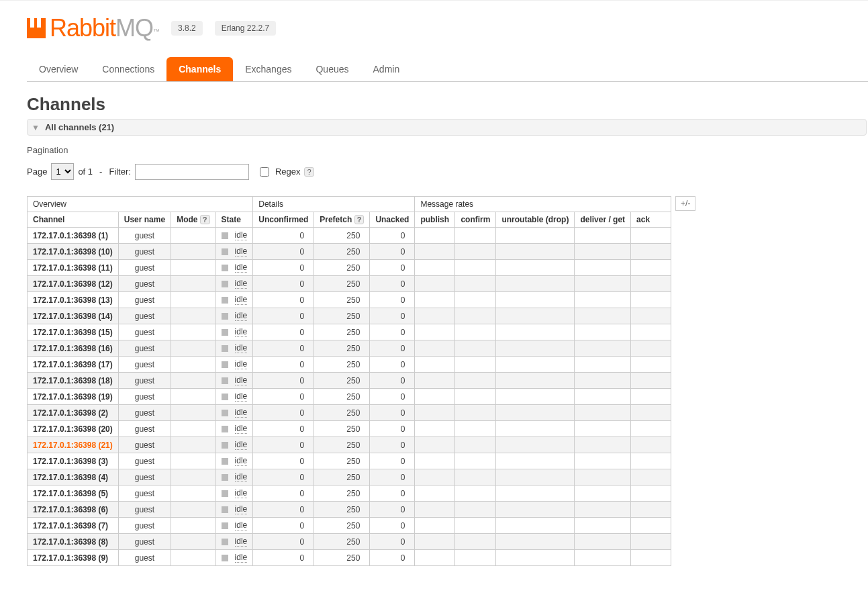  Describe the element at coordinates (73, 349) in the screenshot. I see `channel-link: 172.17.0.1:36398 (16)` at that location.